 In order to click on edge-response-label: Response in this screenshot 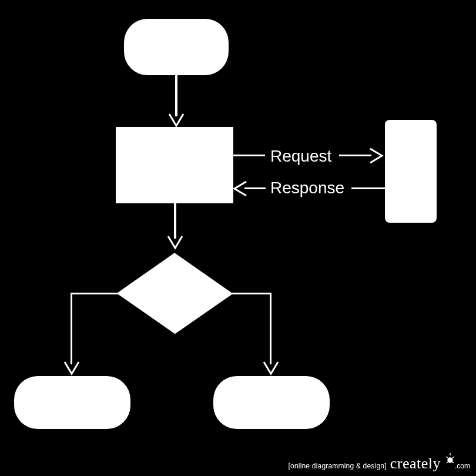, I will do `click(307, 188)`.